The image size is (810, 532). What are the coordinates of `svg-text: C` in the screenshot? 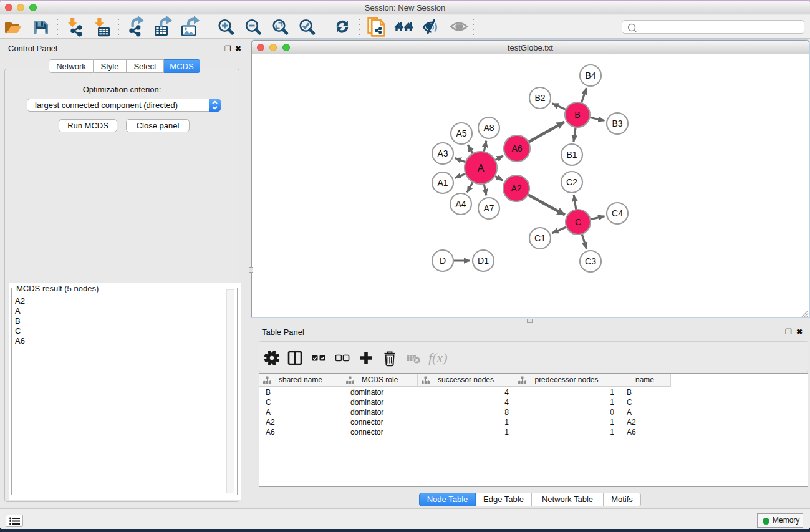 It's located at (578, 222).